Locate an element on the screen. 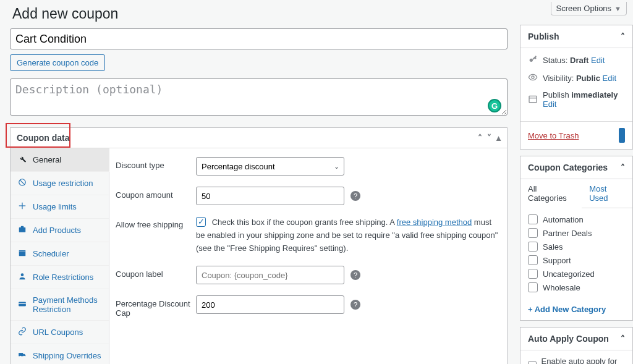 Image resolution: width=633 pixels, height=364 pixels. coupon-amount-input is located at coordinates (270, 196).